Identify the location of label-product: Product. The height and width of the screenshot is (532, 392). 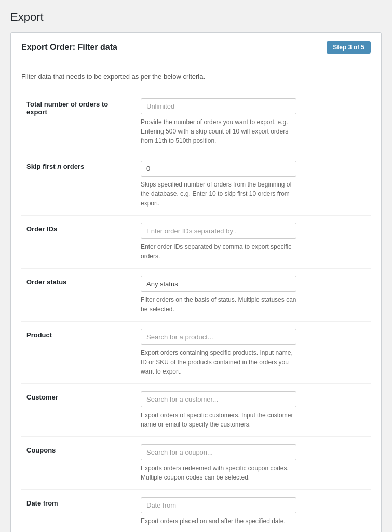
(78, 353).